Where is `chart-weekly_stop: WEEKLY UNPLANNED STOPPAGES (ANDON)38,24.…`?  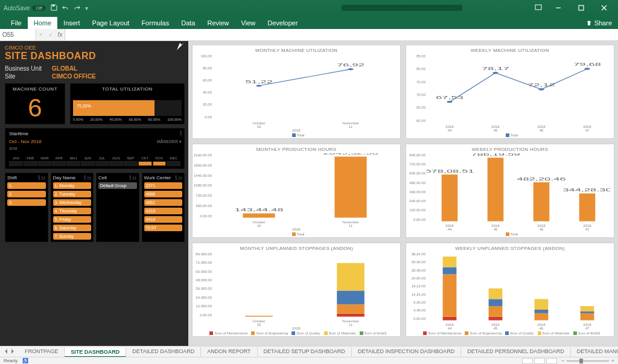 chart-weekly_stop: WEEKLY UNPLANNED STOPPAGES (ANDON)38,24.… is located at coordinates (510, 290).